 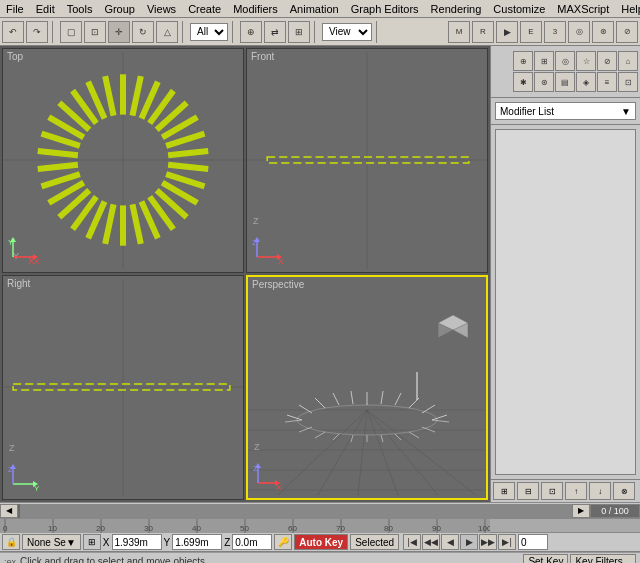 What do you see at coordinates (523, 61) in the screenshot?
I see `panel-icon-1: ⊕` at bounding box center [523, 61].